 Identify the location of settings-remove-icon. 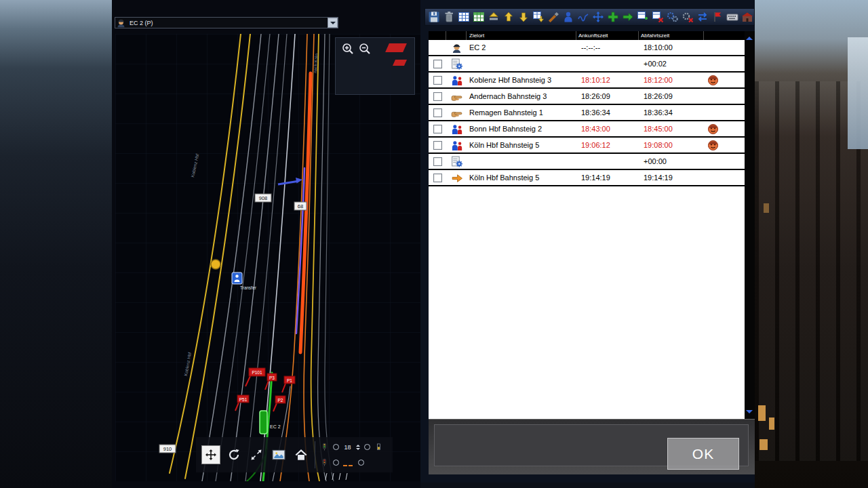
(688, 17).